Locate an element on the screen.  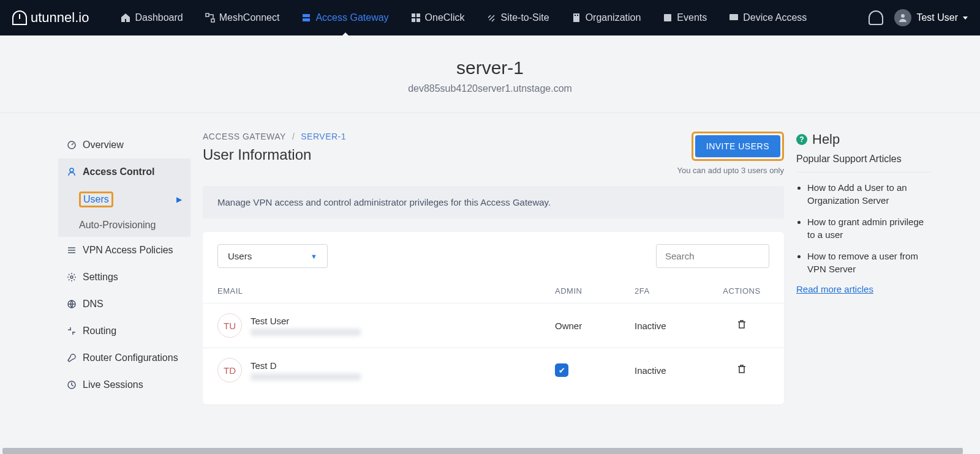
policy-icon is located at coordinates (72, 250).